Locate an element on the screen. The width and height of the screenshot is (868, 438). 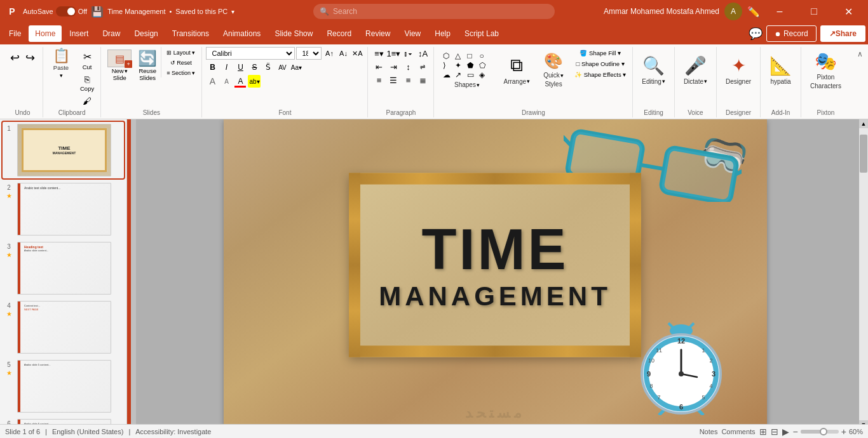
align-right-button: ≡ is located at coordinates (408, 80).